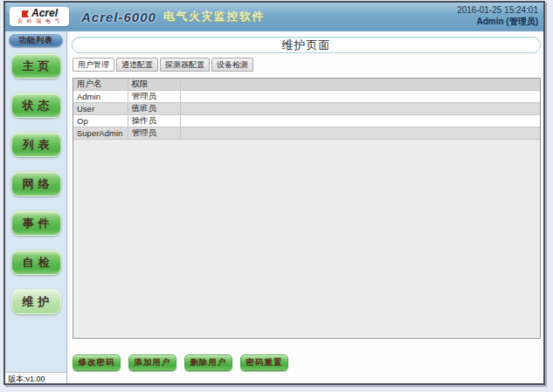 This screenshot has width=553, height=392. What do you see at coordinates (96, 363) in the screenshot?
I see `modify-password-button: 修改密码` at bounding box center [96, 363].